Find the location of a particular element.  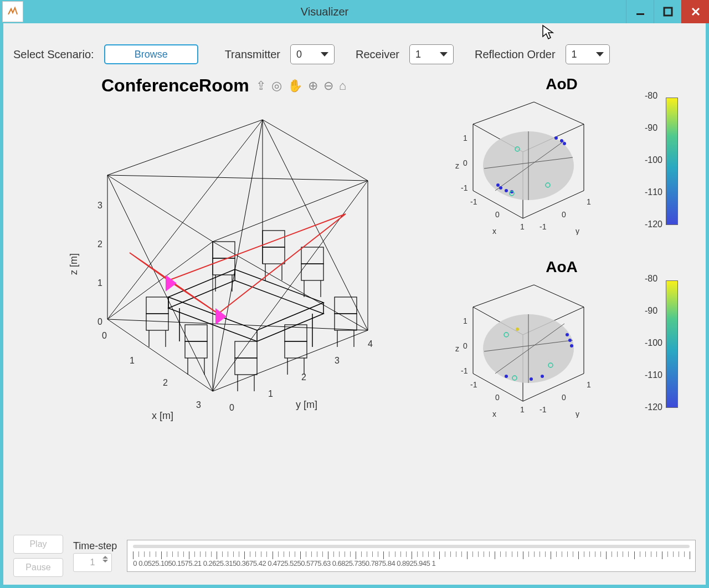

cursor-icon is located at coordinates (548, 33).